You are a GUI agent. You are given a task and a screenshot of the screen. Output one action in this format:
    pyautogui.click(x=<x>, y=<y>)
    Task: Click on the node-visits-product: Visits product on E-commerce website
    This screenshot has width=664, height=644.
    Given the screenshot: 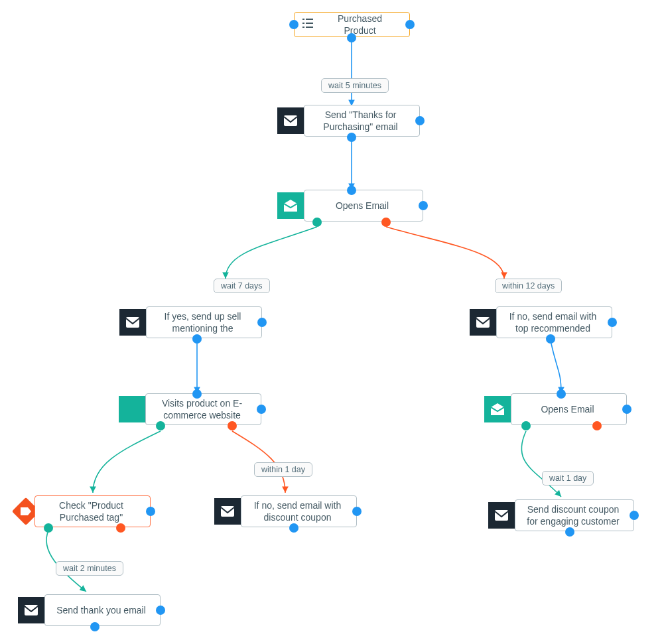 What is the action you would take?
    pyautogui.click(x=203, y=409)
    